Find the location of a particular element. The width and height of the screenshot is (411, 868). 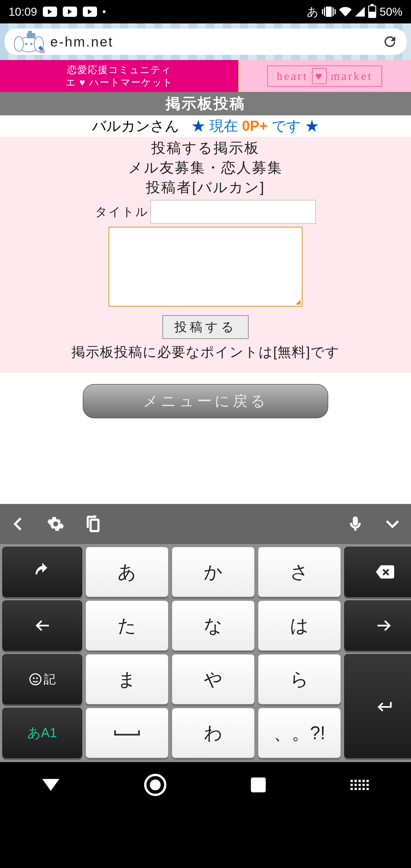

title-input is located at coordinates (233, 212).